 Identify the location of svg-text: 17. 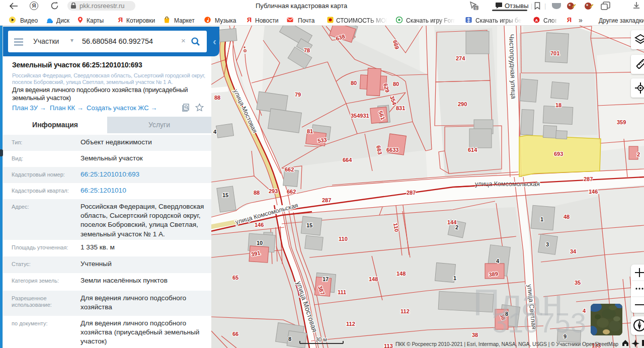
(326, 279).